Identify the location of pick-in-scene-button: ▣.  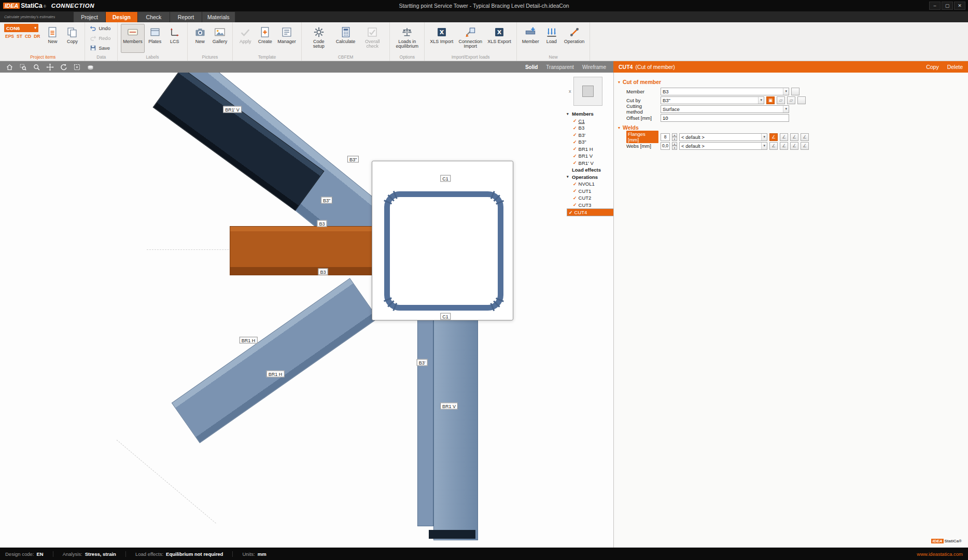
(770, 101).